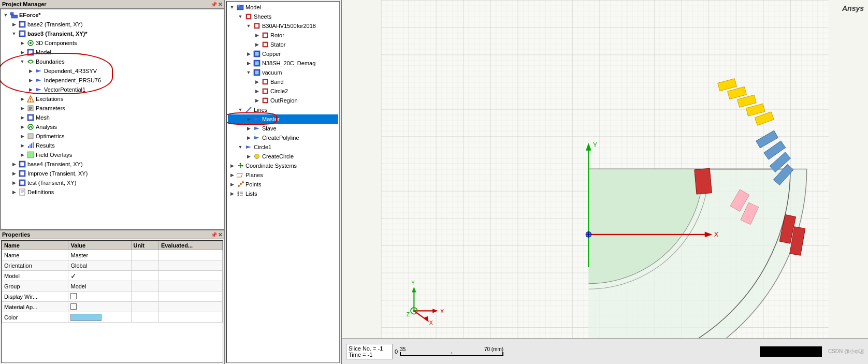 The width and height of the screenshot is (868, 364). I want to click on tree-item-eforce: ▼ EForce*, so click(112, 15).